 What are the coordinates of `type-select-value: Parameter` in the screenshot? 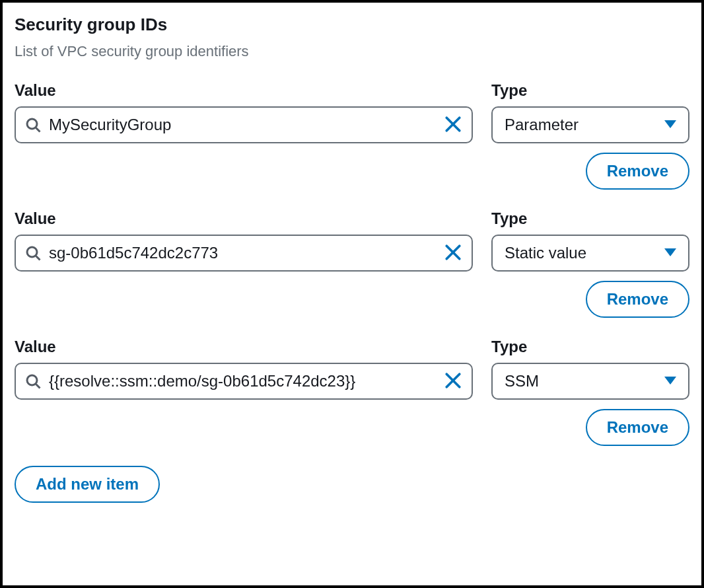 It's located at (542, 125).